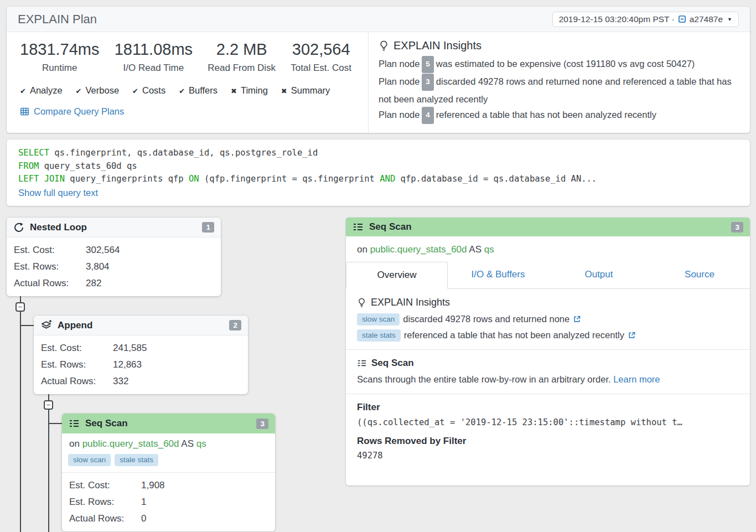 This screenshot has width=756, height=532. What do you see at coordinates (187, 57) in the screenshot?
I see `stats-row: 1831.74ms Runtime 1811.08ms I/O Read Tim…` at bounding box center [187, 57].